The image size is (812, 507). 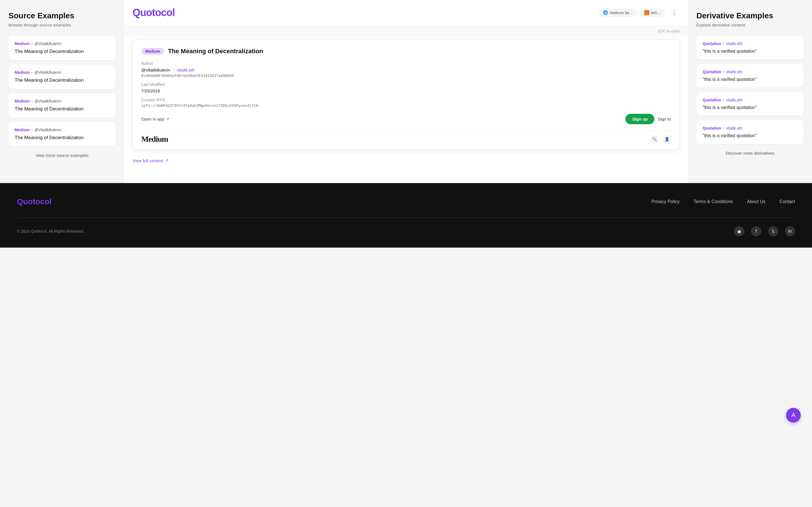 What do you see at coordinates (406, 119) in the screenshot?
I see `modal-actions: Open in app ↗ Sign up Sign in` at bounding box center [406, 119].